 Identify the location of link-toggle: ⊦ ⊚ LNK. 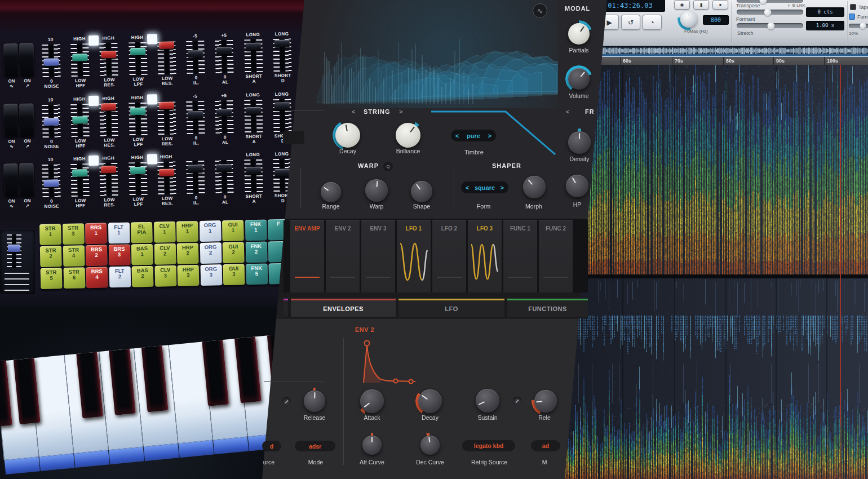
(797, 6).